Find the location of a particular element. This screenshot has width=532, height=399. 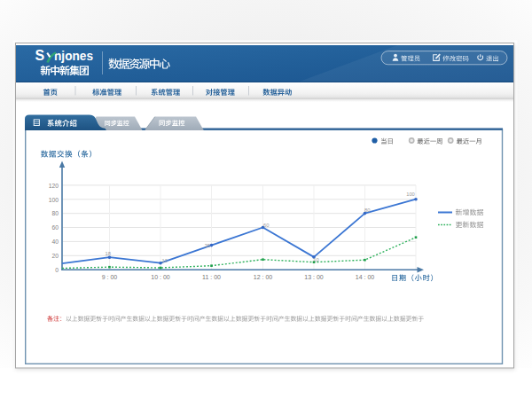

svg-text: 13 : 00 is located at coordinates (314, 277).